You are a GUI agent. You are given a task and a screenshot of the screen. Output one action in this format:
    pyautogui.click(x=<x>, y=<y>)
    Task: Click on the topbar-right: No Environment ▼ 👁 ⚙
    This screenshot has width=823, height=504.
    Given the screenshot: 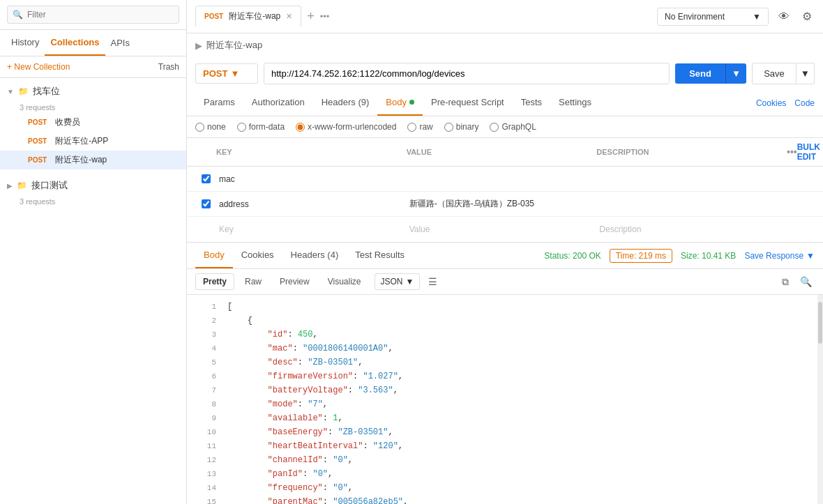 What is the action you would take?
    pyautogui.click(x=736, y=17)
    